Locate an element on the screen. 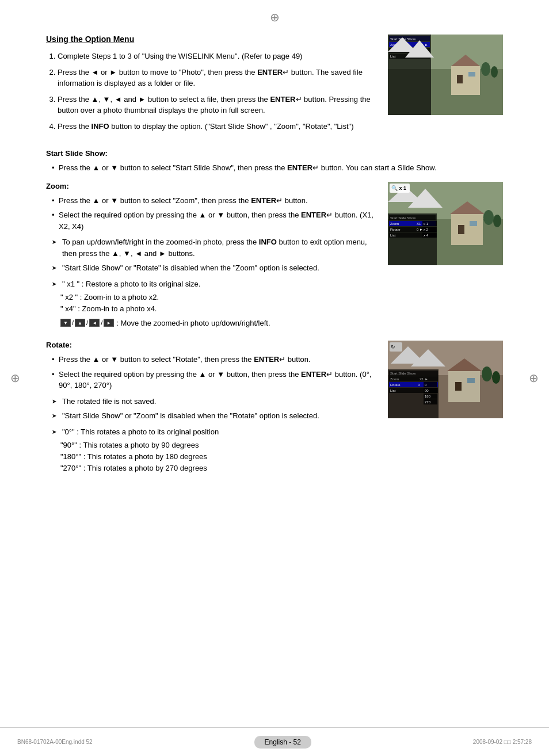  svg-text: 🔍 x 1 is located at coordinates (399, 188).